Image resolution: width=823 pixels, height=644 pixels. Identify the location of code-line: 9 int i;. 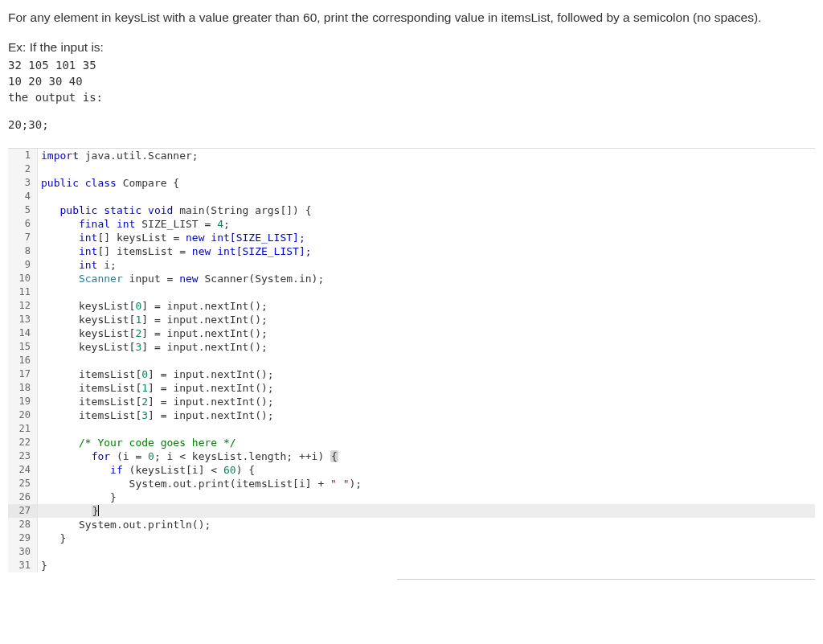
(412, 265).